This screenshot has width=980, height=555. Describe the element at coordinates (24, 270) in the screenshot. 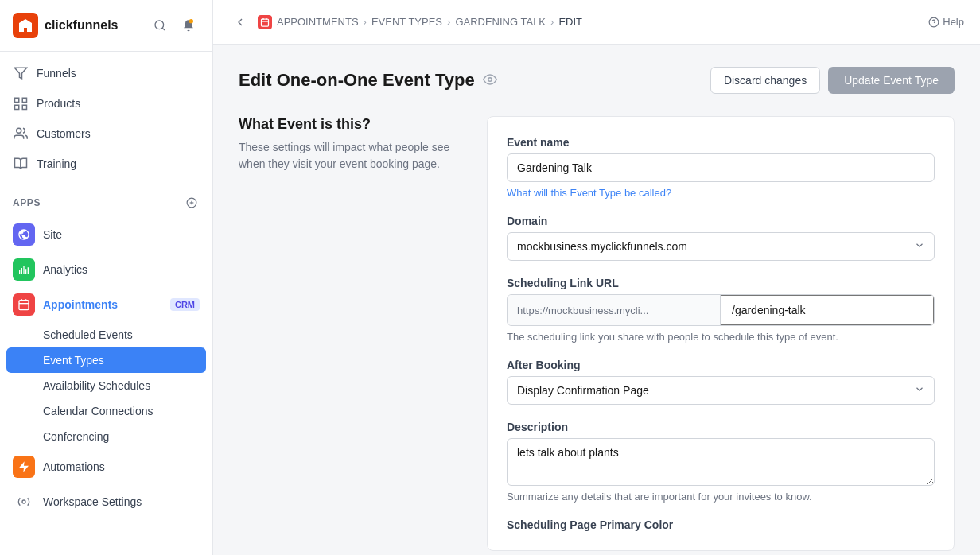

I see `analytics-icon` at that location.